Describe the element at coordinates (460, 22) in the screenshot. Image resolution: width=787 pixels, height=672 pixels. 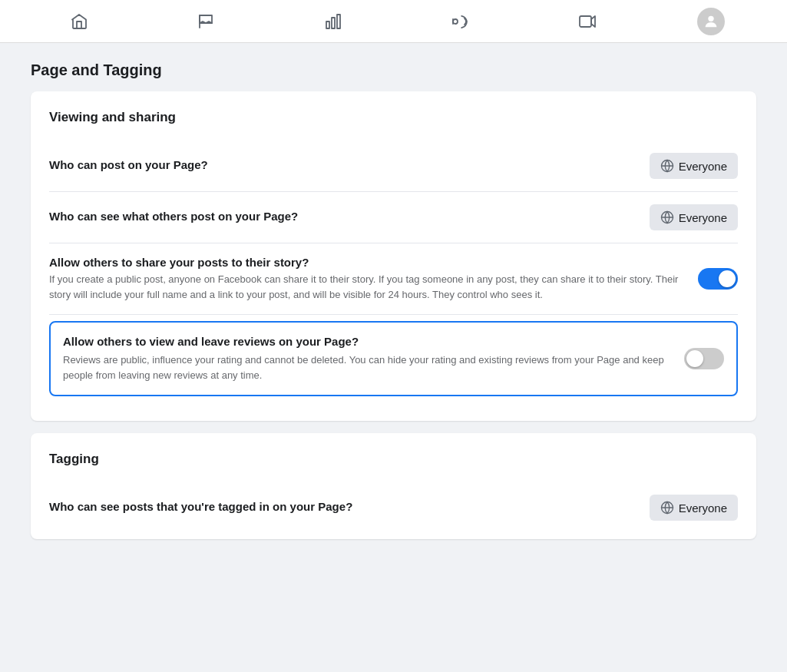
I see `megaphone-icon` at that location.